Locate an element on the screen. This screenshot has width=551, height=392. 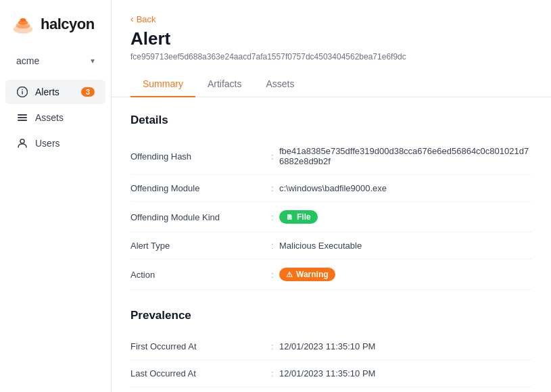
last-occurred-label: Last Occurred At is located at coordinates (198, 374).